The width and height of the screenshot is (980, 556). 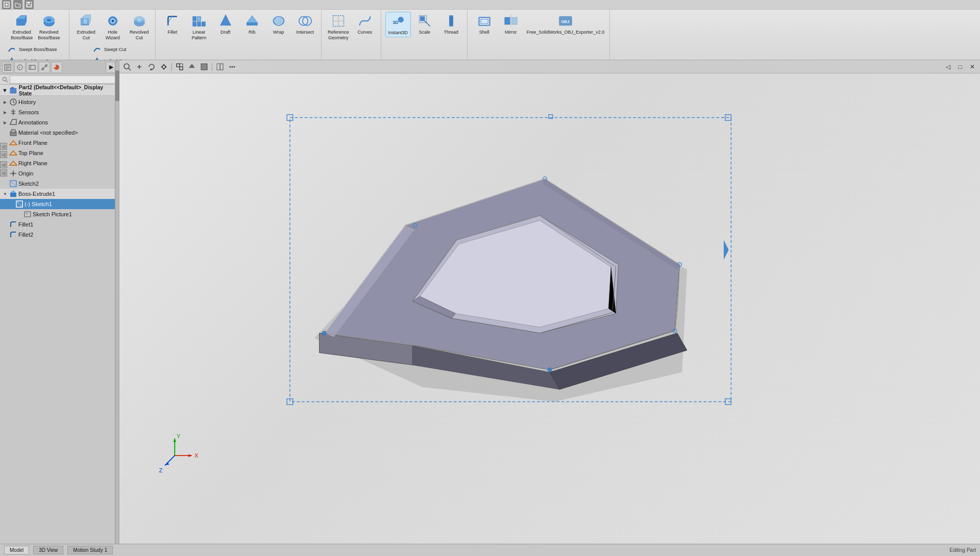 What do you see at coordinates (199, 27) in the screenshot?
I see `linear-pattern-button: LinearPattern` at bounding box center [199, 27].